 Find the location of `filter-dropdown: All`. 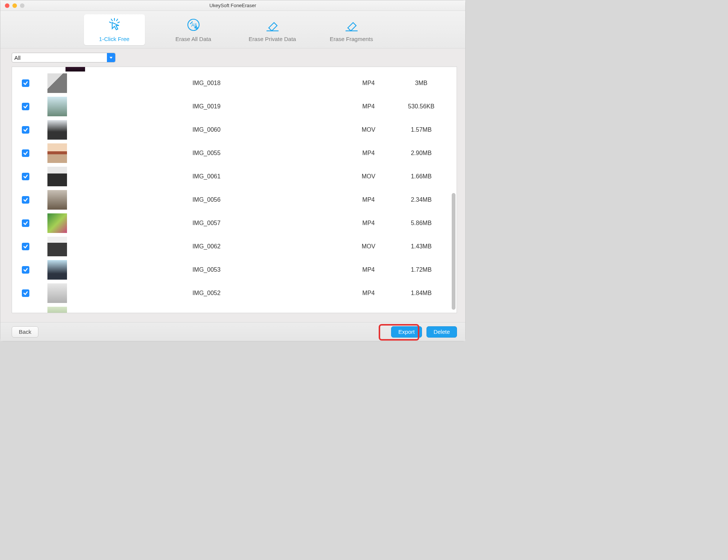

filter-dropdown: All is located at coordinates (64, 58).